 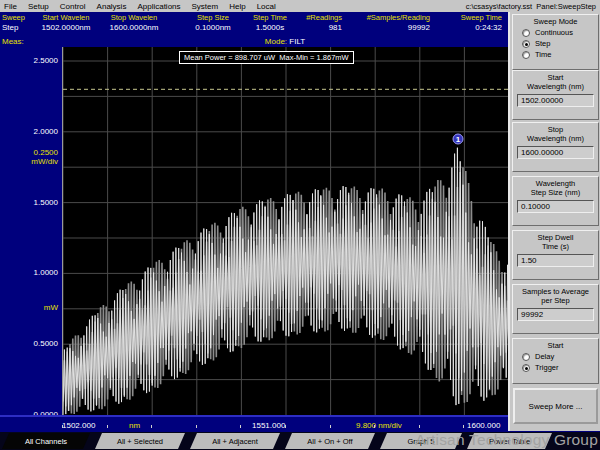 What do you see at coordinates (506, 440) in the screenshot?
I see `watermark-text: Artisan Technology Group` at bounding box center [506, 440].